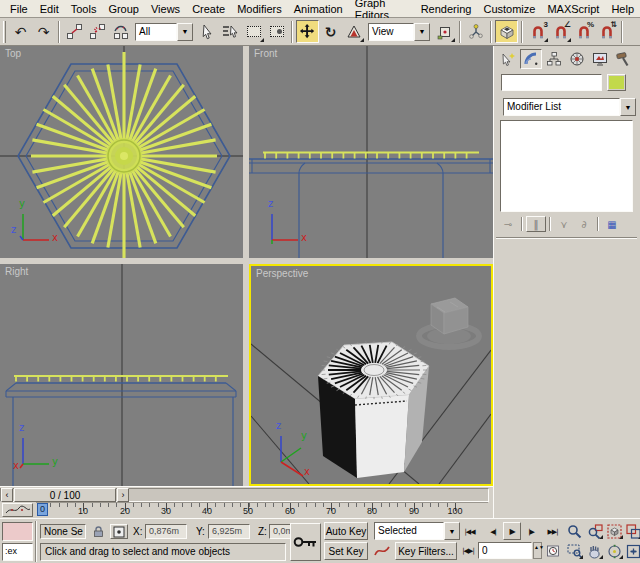 This screenshot has width=640, height=563. I want to click on play-animation-button: ▶, so click(512, 531).